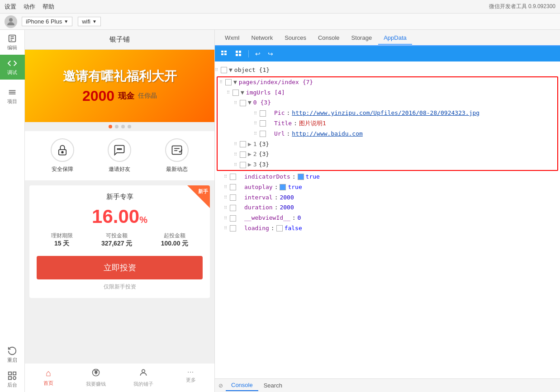 Image resolution: width=560 pixels, height=392 pixels. I want to click on checkbox-item1, so click(243, 144).